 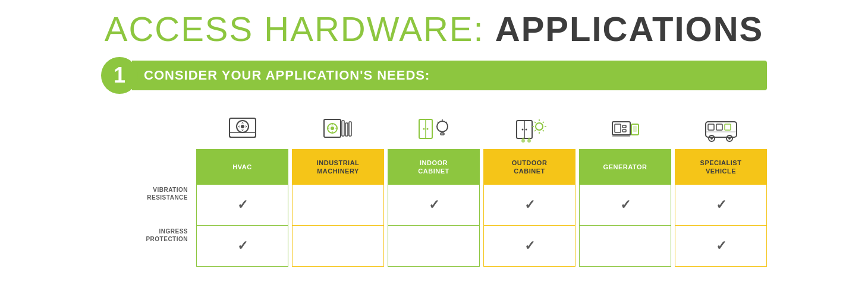 What do you see at coordinates (529, 167) in the screenshot?
I see `outdoor-header: OUTDOORCABINET` at bounding box center [529, 167].